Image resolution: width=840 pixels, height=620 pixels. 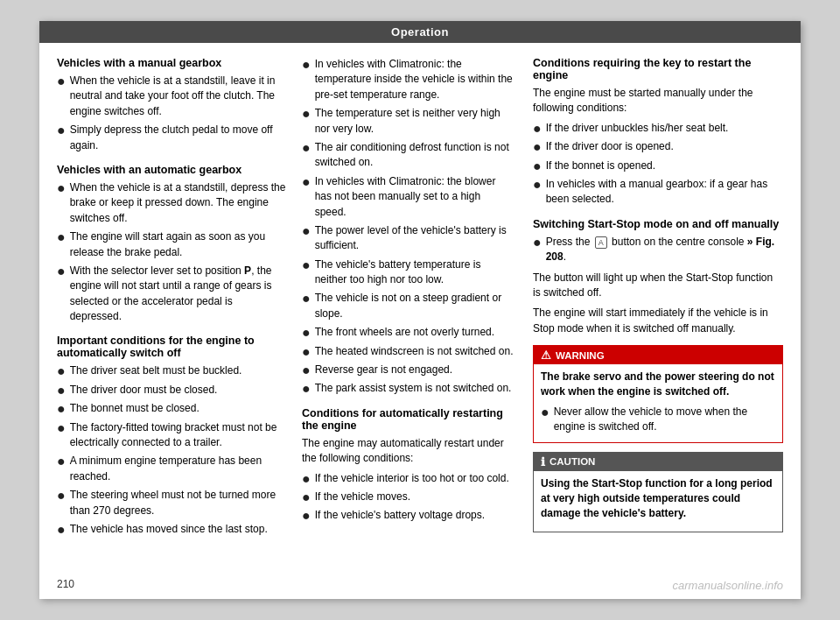 What do you see at coordinates (172, 469) in the screenshot?
I see `list-item: ● A minimum engine temperature has been …` at bounding box center [172, 469].